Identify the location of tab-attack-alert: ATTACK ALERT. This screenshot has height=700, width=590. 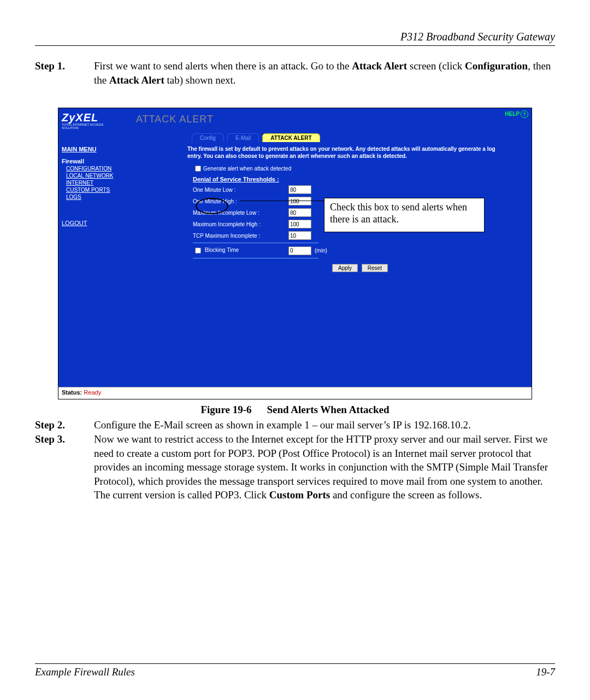
(291, 138).